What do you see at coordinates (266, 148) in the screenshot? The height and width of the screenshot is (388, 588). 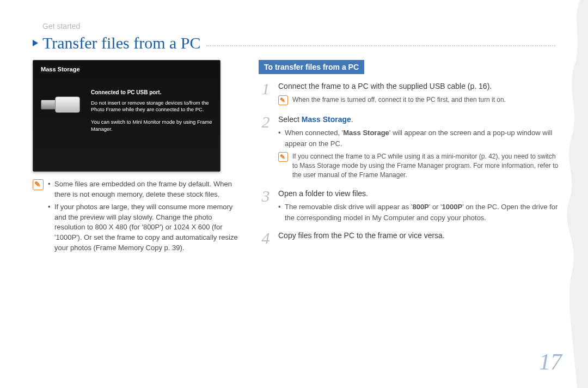 I see `step-num-2: 2` at bounding box center [266, 148].